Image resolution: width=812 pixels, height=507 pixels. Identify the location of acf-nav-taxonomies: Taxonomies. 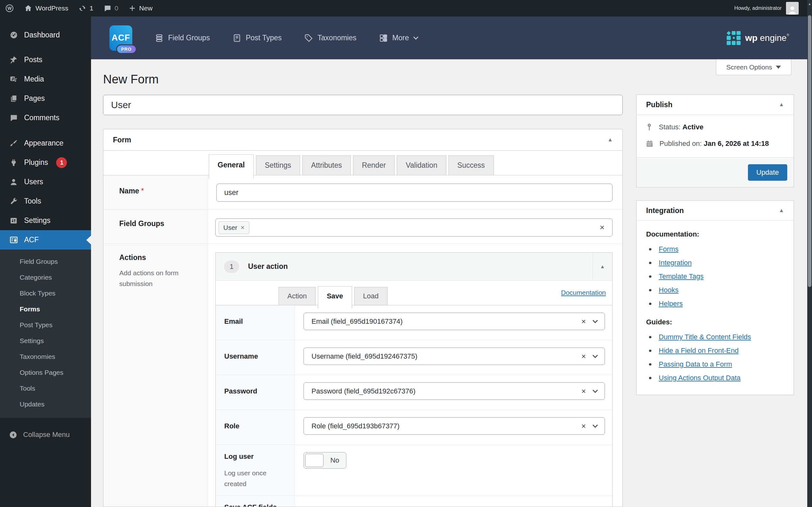
(330, 38).